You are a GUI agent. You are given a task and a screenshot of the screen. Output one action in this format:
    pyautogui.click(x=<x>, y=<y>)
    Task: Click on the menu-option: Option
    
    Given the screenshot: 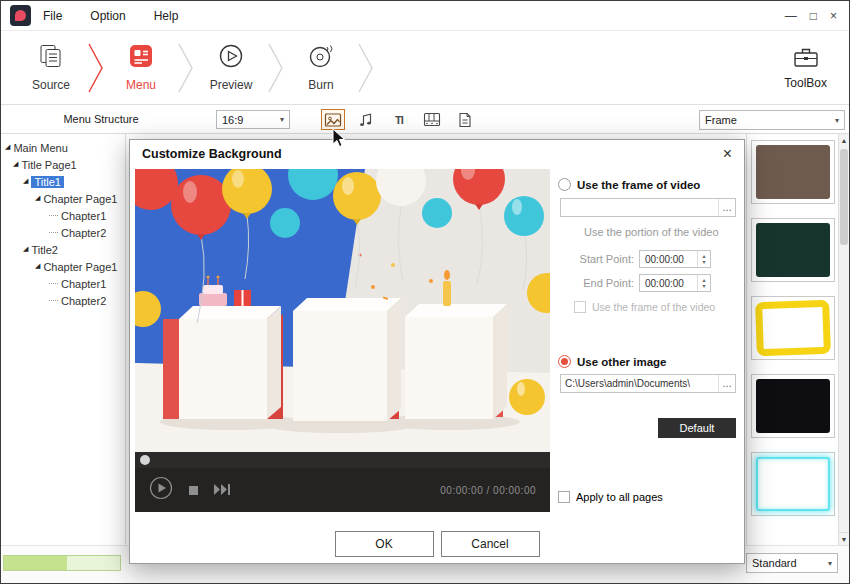 What is the action you would take?
    pyautogui.click(x=108, y=16)
    